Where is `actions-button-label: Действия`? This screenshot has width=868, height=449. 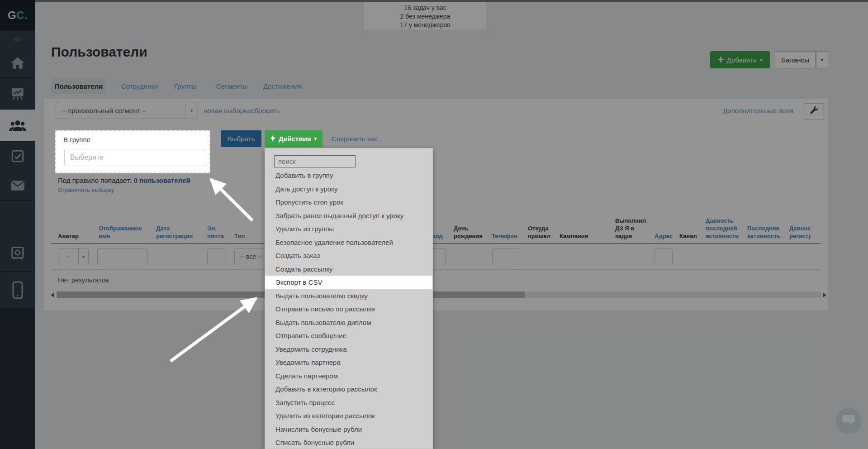 actions-button-label: Действия is located at coordinates (295, 139).